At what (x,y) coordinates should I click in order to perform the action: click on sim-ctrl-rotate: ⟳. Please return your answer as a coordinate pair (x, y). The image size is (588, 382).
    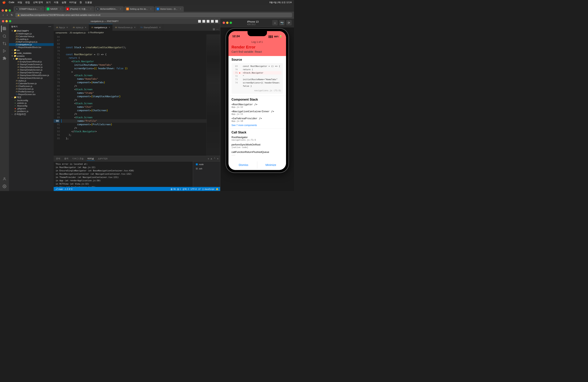
    Looking at the image, I should click on (289, 23).